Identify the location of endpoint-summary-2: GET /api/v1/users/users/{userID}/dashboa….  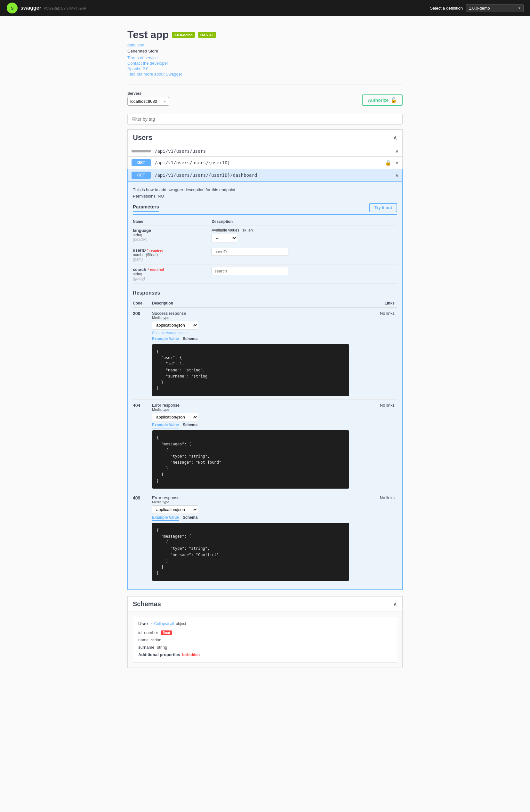
(265, 175).